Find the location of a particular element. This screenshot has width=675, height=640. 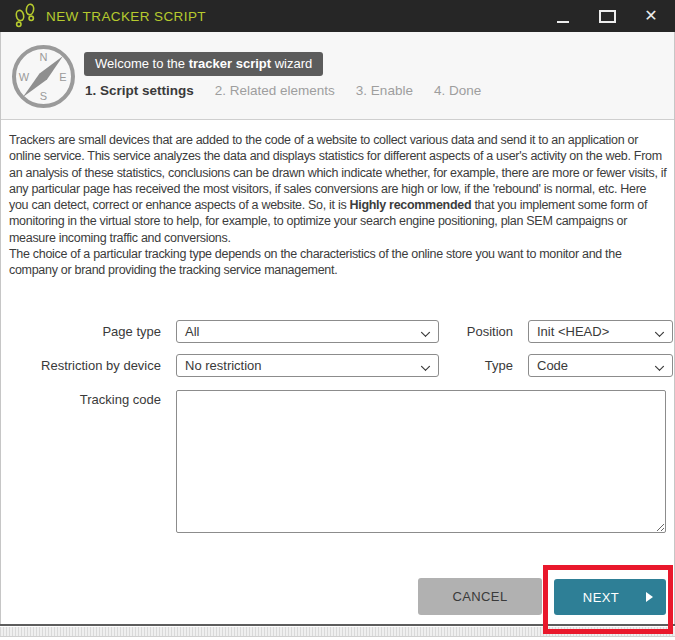

welcome-badge: Welcome to the tracker script wizard is located at coordinates (204, 64).